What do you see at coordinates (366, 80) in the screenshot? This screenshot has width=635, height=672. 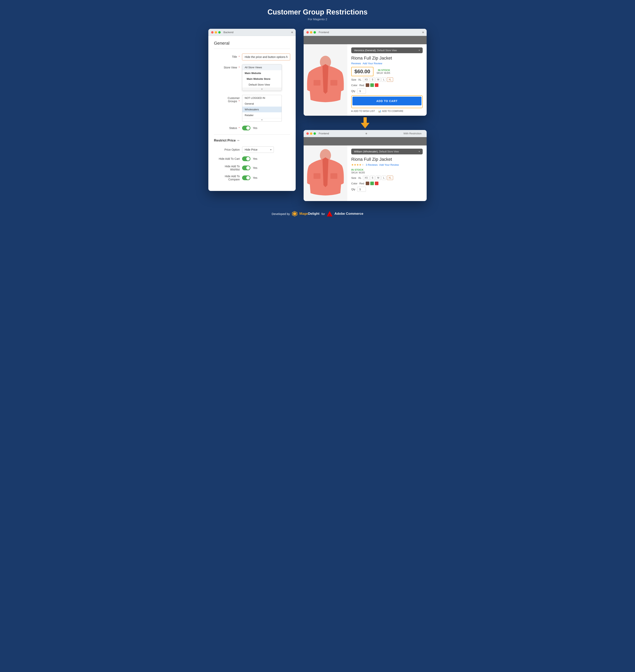 I see `size-xs-before: XS` at bounding box center [366, 80].